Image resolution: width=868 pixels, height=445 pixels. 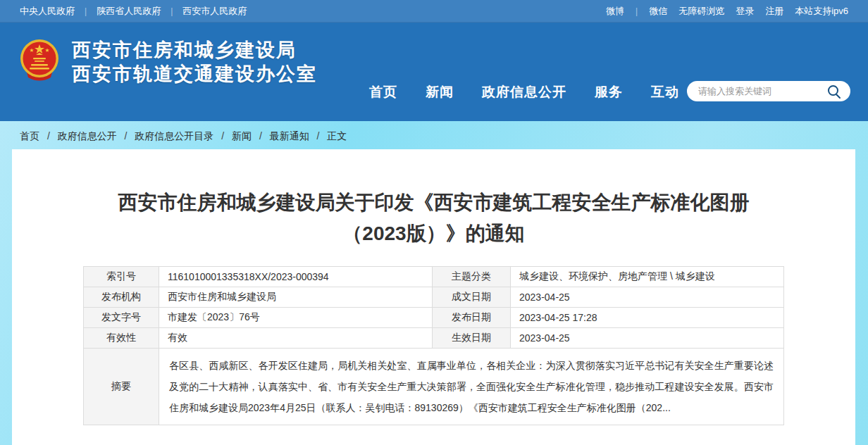 What do you see at coordinates (434, 277) in the screenshot?
I see `table-row: 索引号 1161010001335318XX/2023-000394 主题分类 …` at bounding box center [434, 277].